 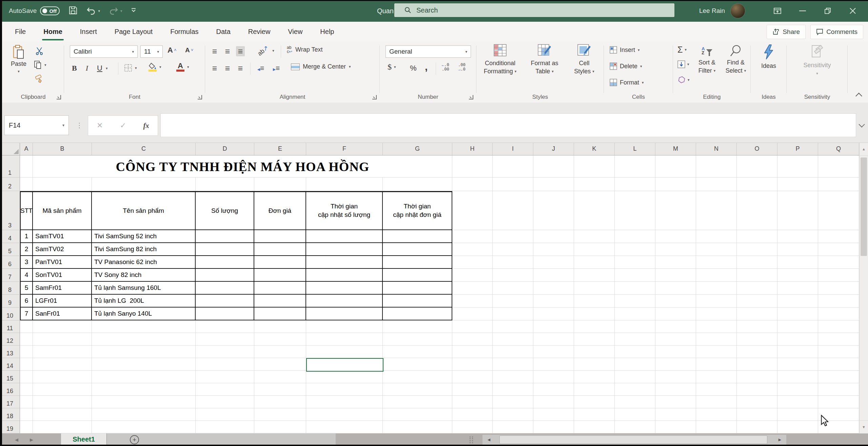 I want to click on cell-M5, so click(x=676, y=249).